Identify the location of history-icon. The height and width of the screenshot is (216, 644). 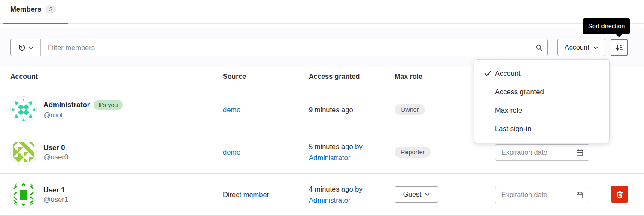
(22, 48).